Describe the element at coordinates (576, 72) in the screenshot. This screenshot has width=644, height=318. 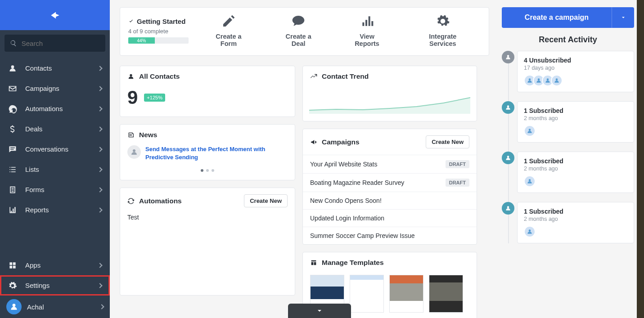
I see `activity-card: 4 Unsubscribed17 days ago` at that location.